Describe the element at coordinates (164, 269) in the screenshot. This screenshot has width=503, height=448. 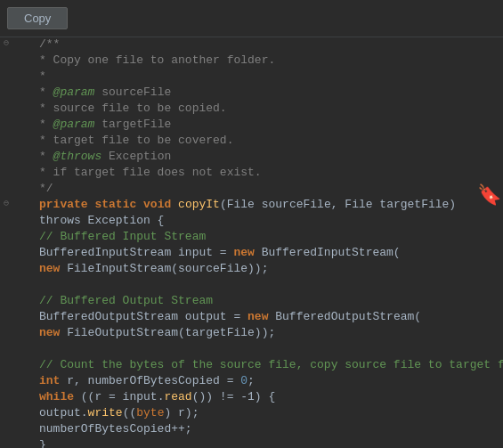
I see `code-segment: FileInputStream(sourceFile));` at that location.